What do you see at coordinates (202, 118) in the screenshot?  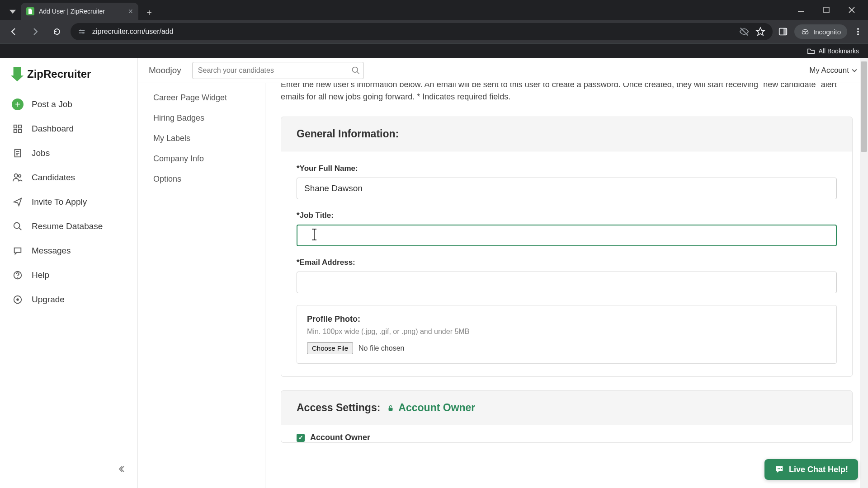 I see `submenu-hiring-badges: Hiring Badges` at bounding box center [202, 118].